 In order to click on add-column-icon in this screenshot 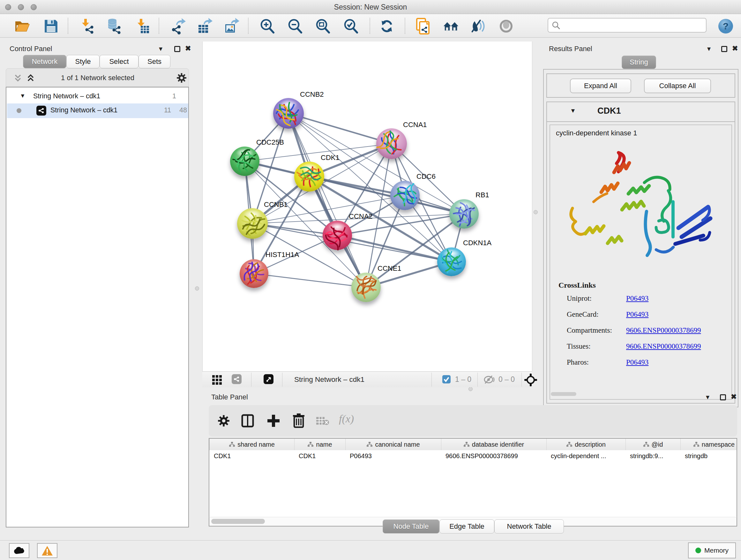, I will do `click(273, 421)`.